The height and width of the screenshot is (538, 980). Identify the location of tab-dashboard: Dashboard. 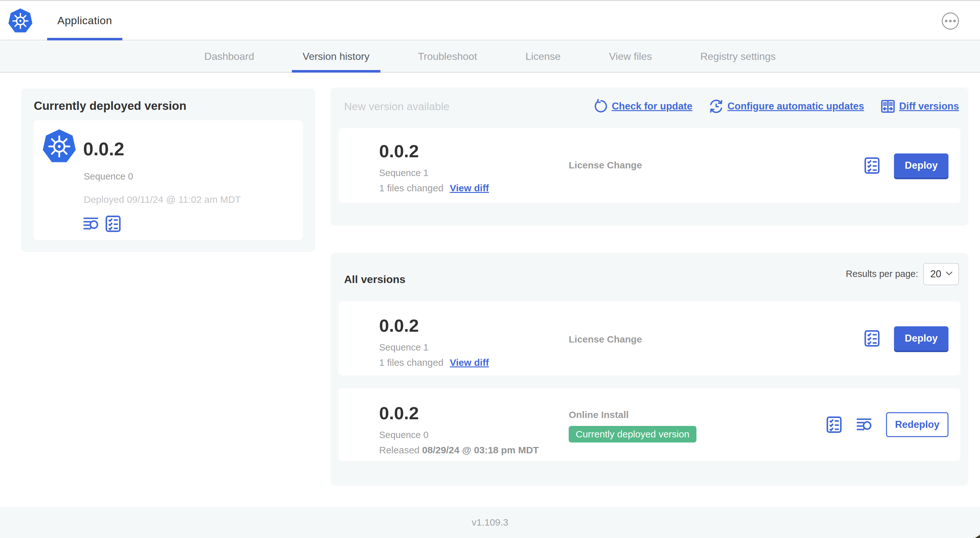
(229, 56).